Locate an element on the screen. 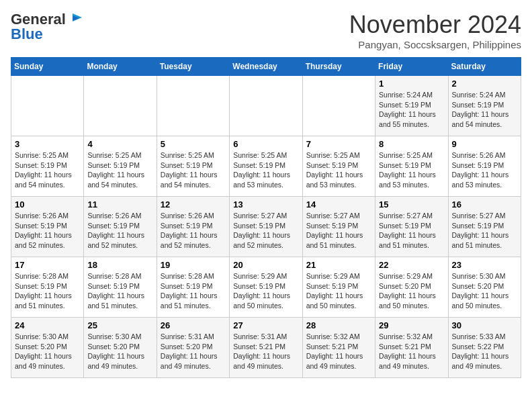  calendar-cell: 17Sunrise: 5:28 AM Sunset: 5:19 PM Dayli… is located at coordinates (48, 287).